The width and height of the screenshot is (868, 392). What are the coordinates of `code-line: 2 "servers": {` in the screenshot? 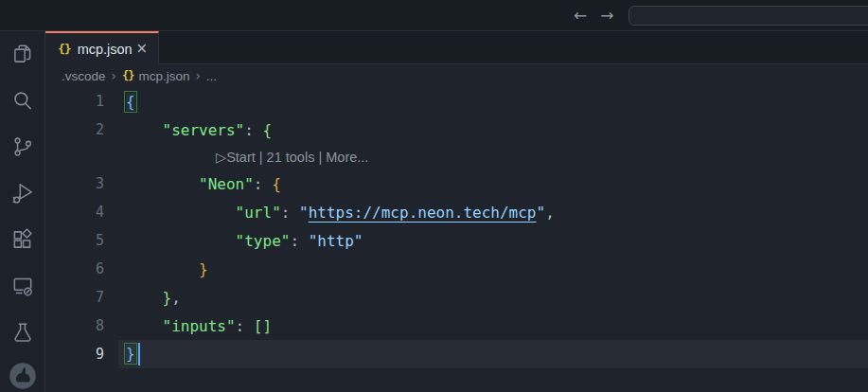 It's located at (456, 130).